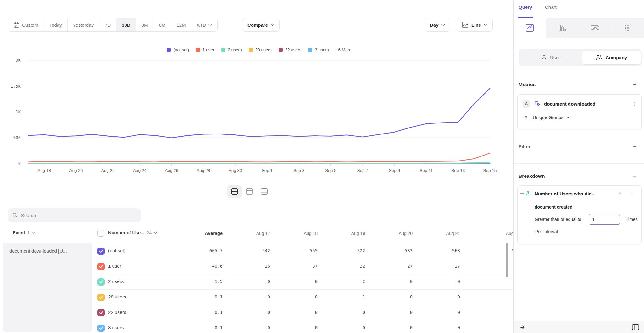  What do you see at coordinates (264, 192) in the screenshot?
I see `bottom-panel-icon` at bounding box center [264, 192].